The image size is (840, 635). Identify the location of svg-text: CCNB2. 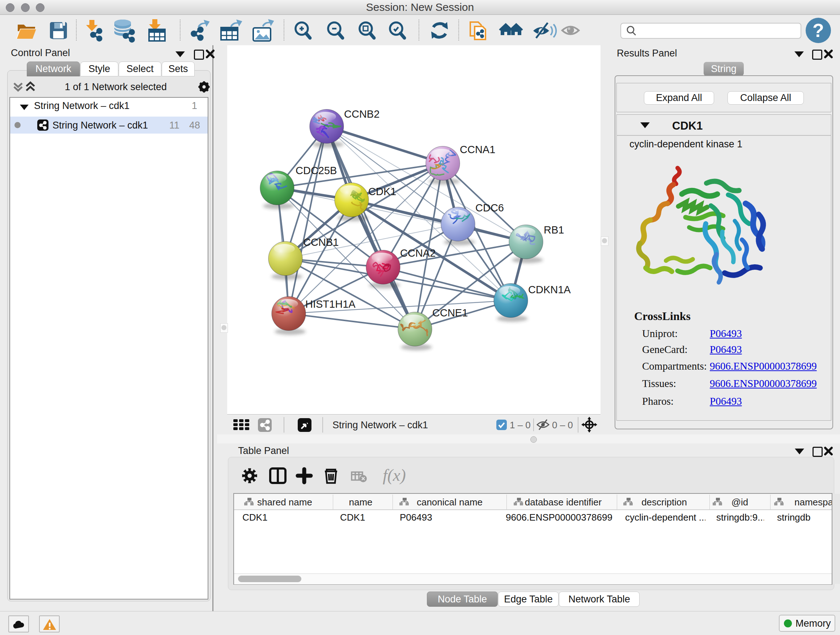
(362, 114).